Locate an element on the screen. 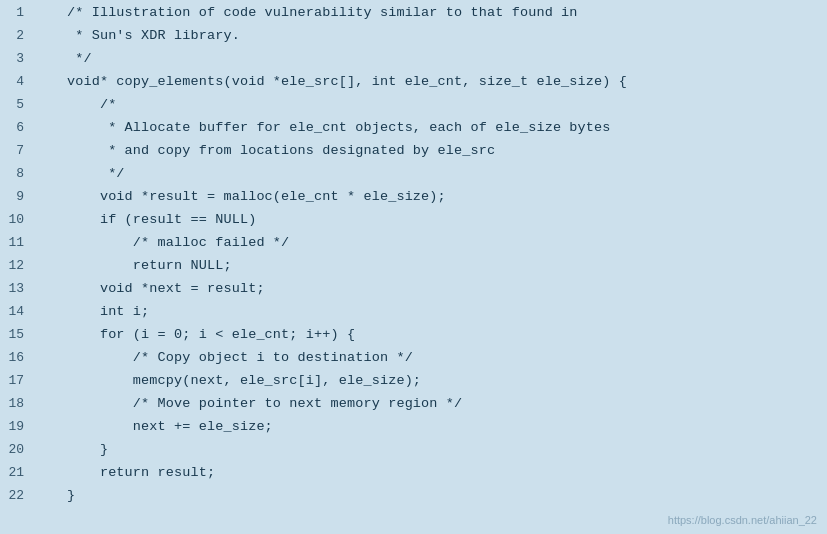 This screenshot has height=534, width=827. code-line: 14 int i; is located at coordinates (414, 314).